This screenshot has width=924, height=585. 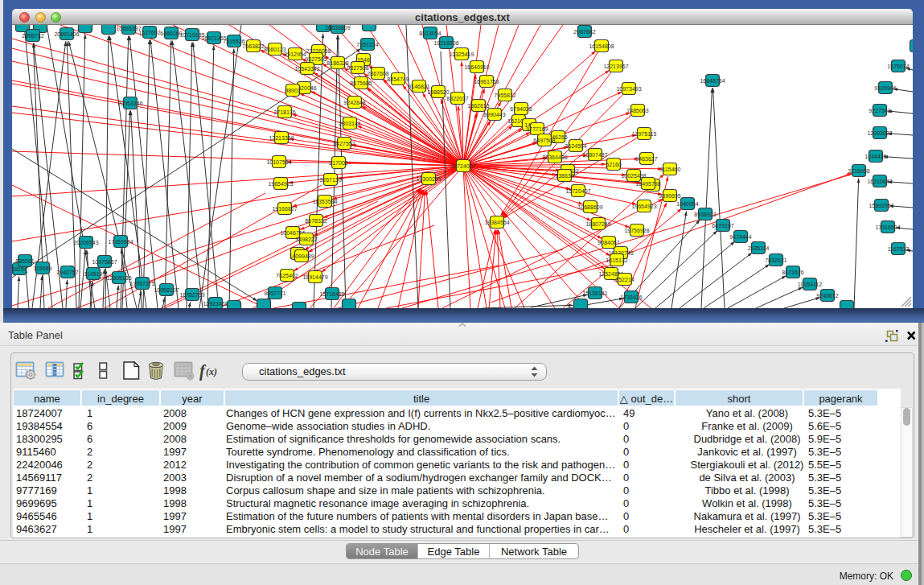 I want to click on svg-text: 10543342, so click(x=307, y=69).